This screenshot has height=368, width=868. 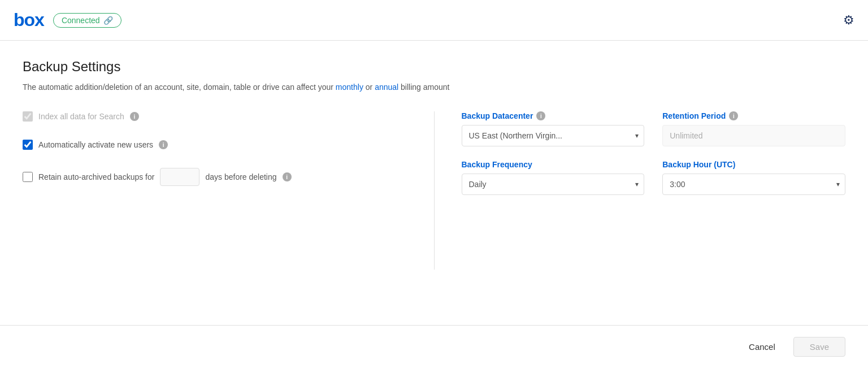 I want to click on index-search-checkbox, so click(x=28, y=116).